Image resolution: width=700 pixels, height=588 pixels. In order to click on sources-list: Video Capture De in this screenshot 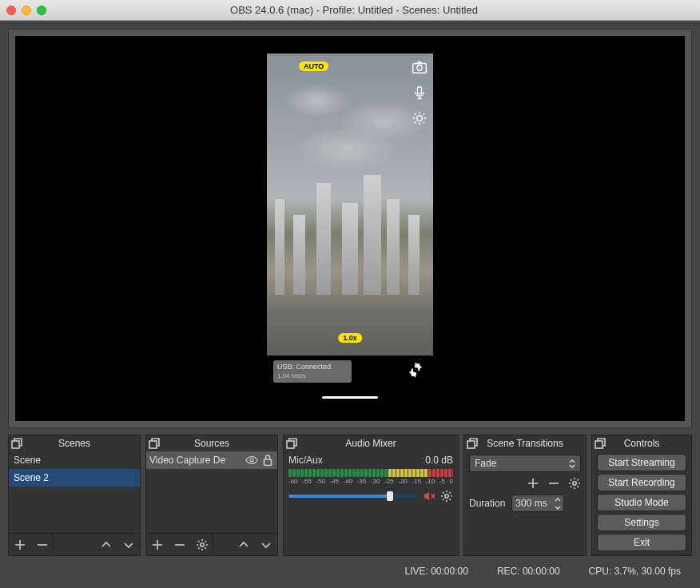, I will do `click(212, 492)`.